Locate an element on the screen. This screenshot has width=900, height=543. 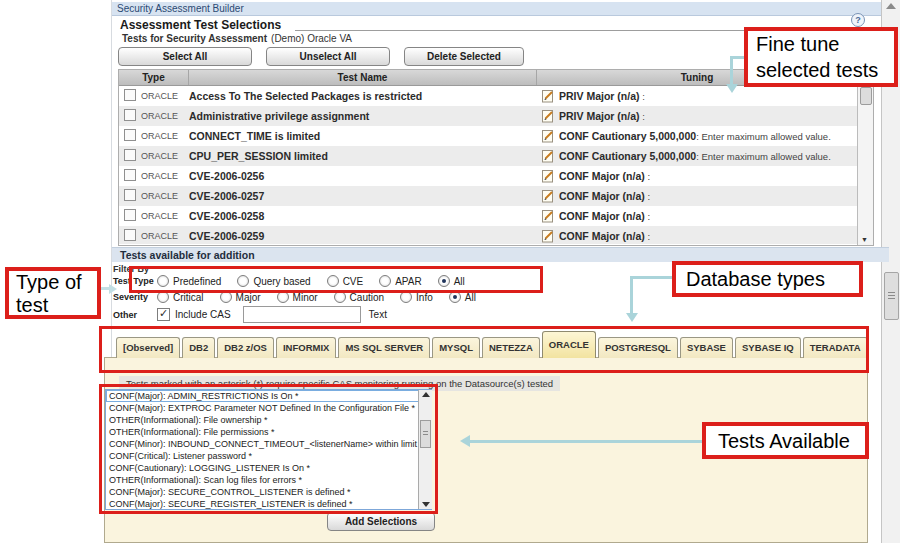
annotation-line: Fine tune is located at coordinates (825, 44).